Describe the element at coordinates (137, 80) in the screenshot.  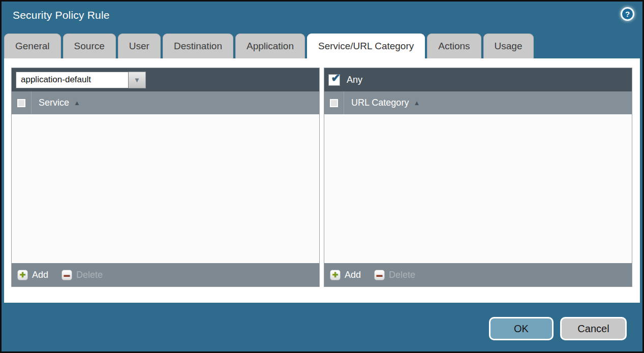
I see `chevron-down-icon: ▼` at that location.